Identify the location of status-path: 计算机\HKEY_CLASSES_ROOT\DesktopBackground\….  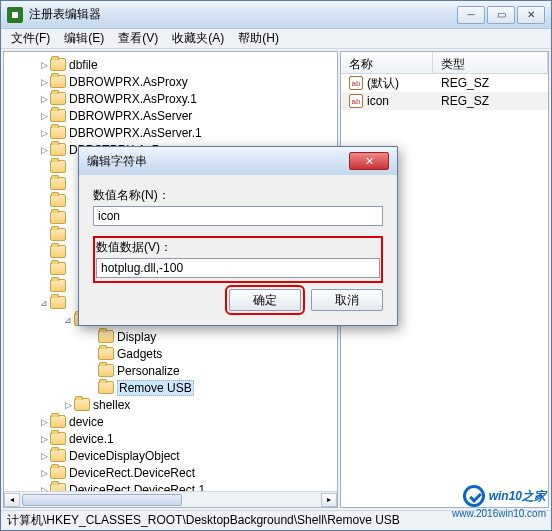
(204, 520).